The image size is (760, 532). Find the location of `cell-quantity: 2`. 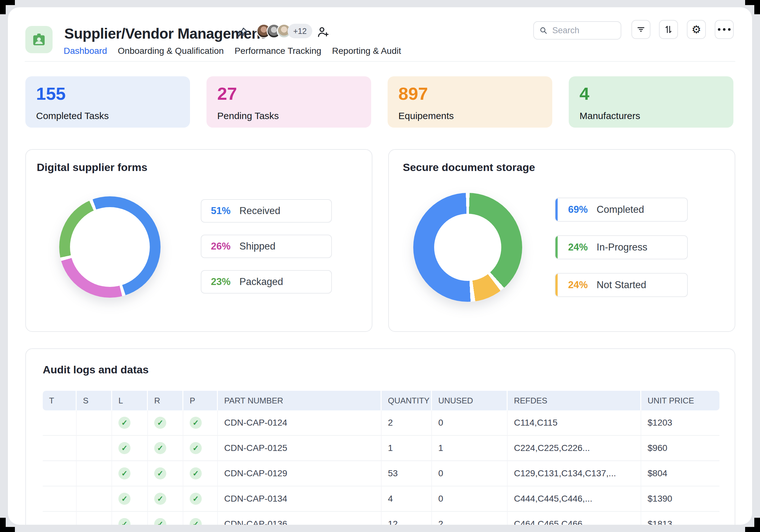

cell-quantity: 2 is located at coordinates (407, 423).